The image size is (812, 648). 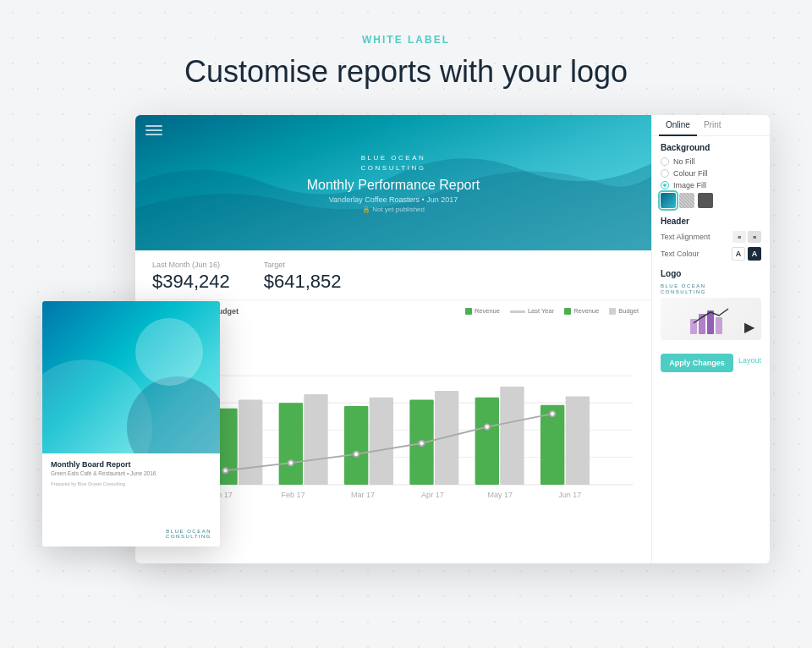 What do you see at coordinates (394, 162) in the screenshot?
I see `dashboard-logo: Blue Ocean CONSULTING` at bounding box center [394, 162].